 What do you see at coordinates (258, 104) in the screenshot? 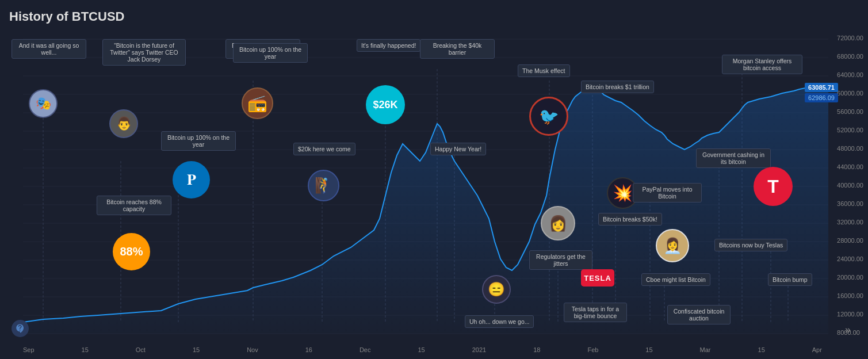
I see `icon-radio: 📻` at bounding box center [258, 104].